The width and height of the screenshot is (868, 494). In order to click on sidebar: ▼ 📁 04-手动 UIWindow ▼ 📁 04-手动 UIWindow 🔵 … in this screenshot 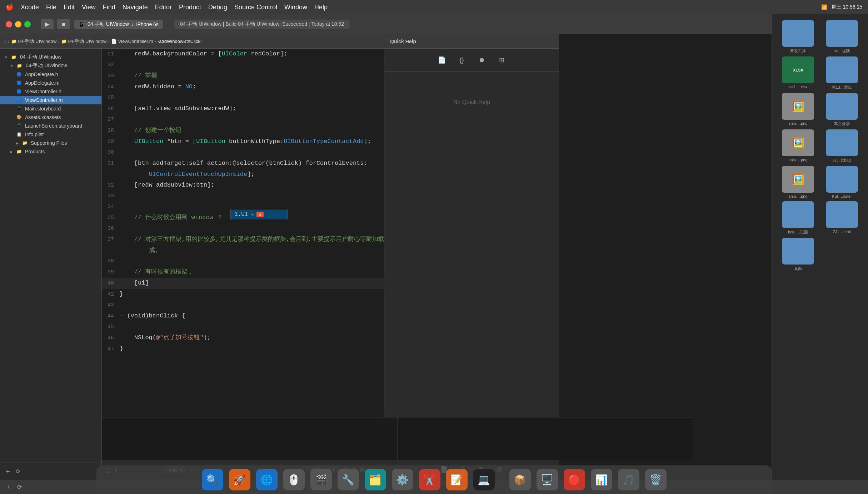, I will do `click(51, 264)`.